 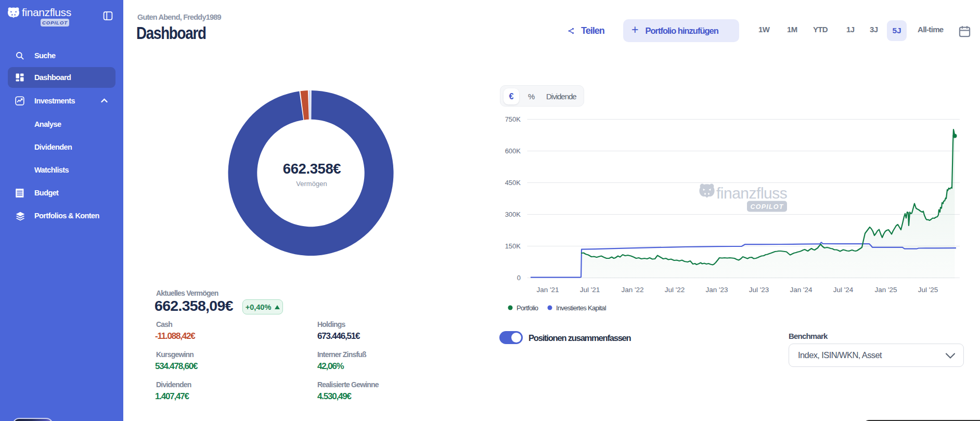 I want to click on svg-text: Jul '21, so click(x=590, y=290).